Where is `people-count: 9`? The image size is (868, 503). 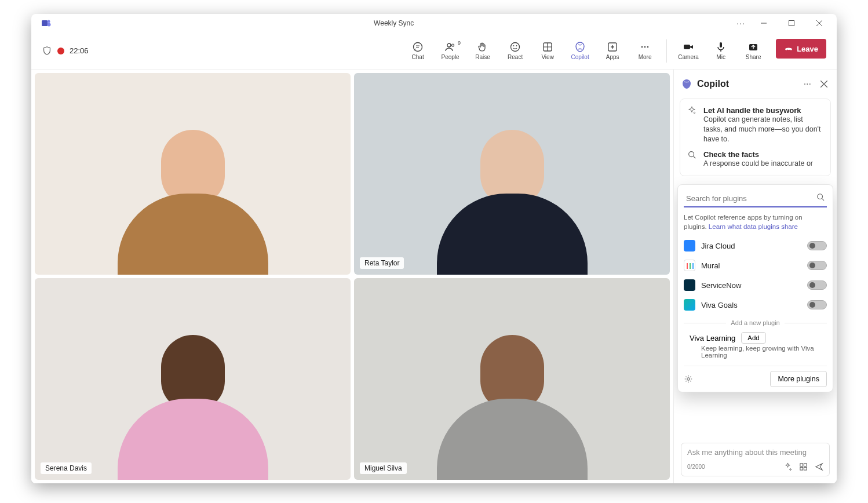 people-count: 9 is located at coordinates (459, 43).